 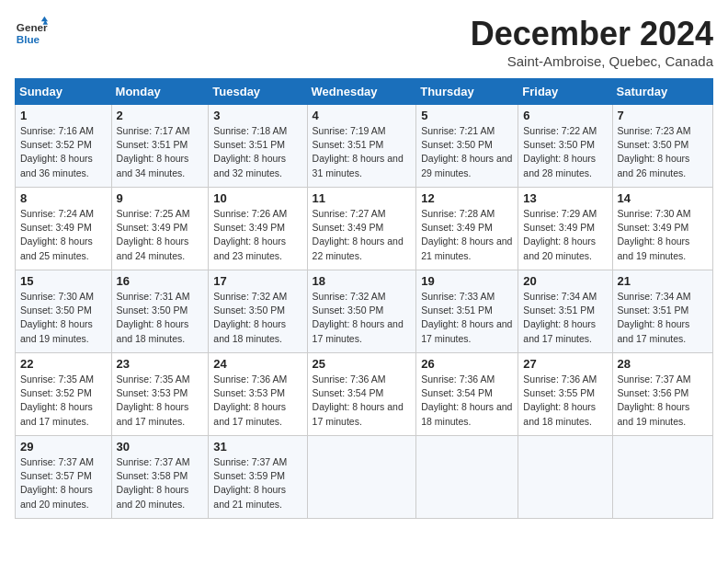 What do you see at coordinates (257, 447) in the screenshot?
I see `day-number: 31` at bounding box center [257, 447].